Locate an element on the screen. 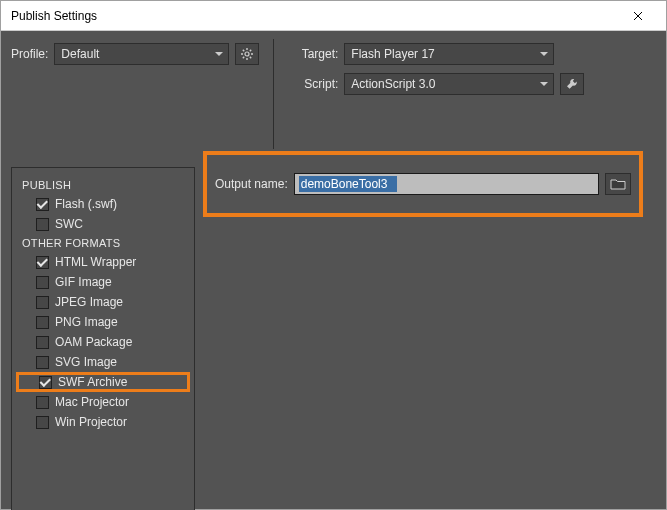  label-gif: GIF Image is located at coordinates (84, 282).